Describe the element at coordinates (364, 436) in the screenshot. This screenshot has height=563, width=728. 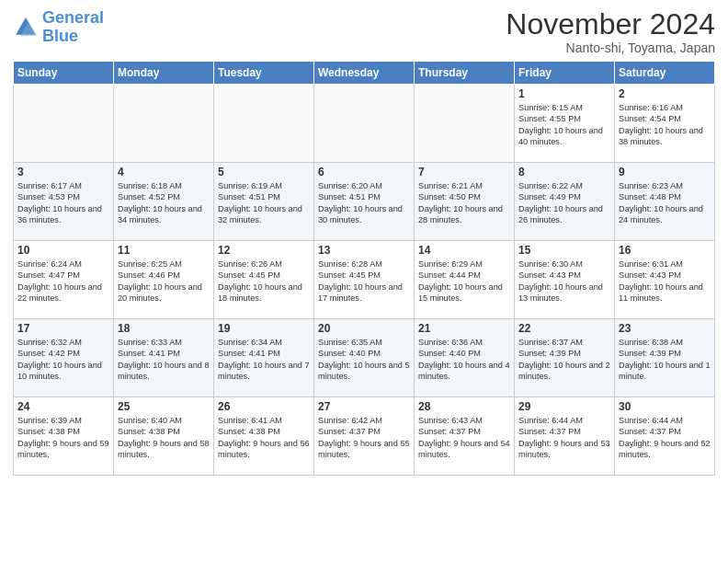
I see `calendar-cell: 27Sunrise: 6:42 AM Sunset: 4:37 PM Dayli…` at that location.